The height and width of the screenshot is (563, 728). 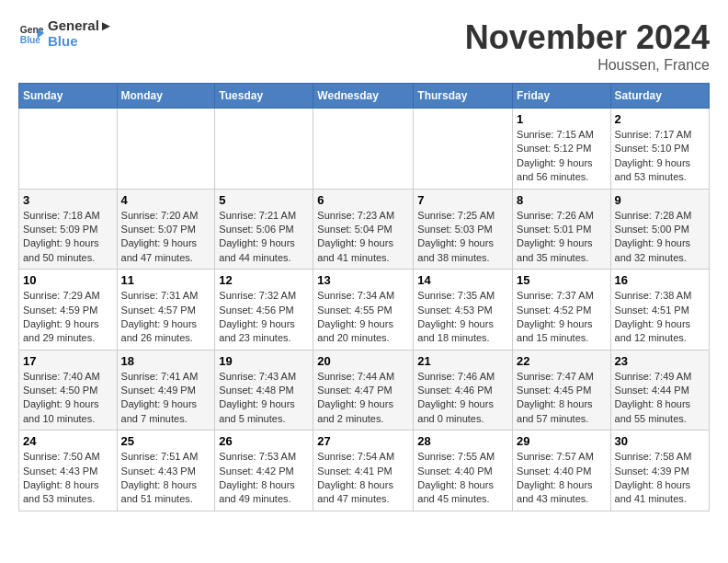 I want to click on calendar-week-row: 3Sunrise: 7:18 AM Sunset: 5:09 PM Daylig…, so click(x=364, y=229).